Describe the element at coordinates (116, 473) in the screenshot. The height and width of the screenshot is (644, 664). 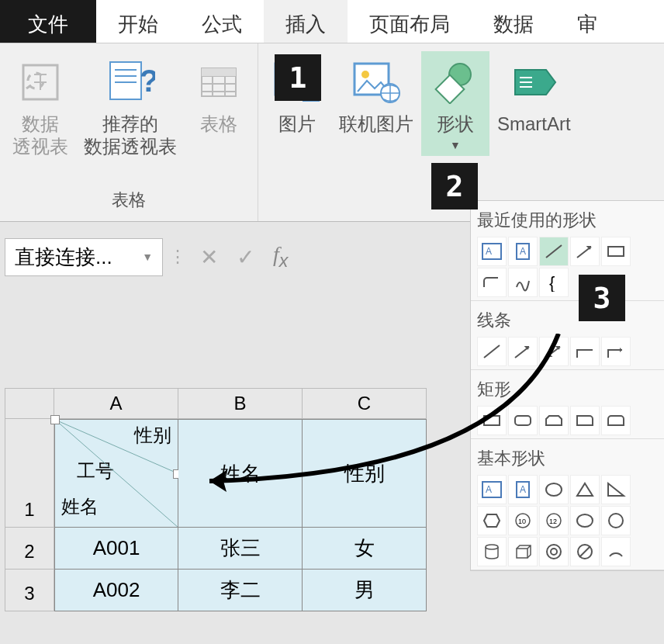
I see `cell-a1: 性别 工号 姓名` at that location.